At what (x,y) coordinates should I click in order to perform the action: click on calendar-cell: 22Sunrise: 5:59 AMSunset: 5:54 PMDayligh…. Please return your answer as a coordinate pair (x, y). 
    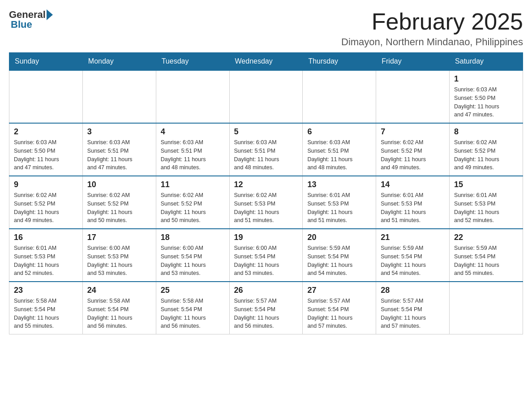
    Looking at the image, I should click on (486, 255).